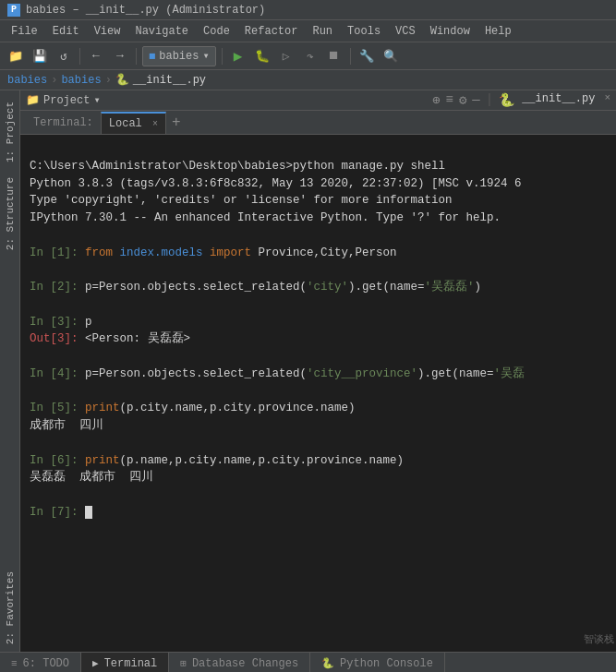 The image size is (616, 672). What do you see at coordinates (334, 56) in the screenshot?
I see `stop-btn: ⏹` at bounding box center [334, 56].